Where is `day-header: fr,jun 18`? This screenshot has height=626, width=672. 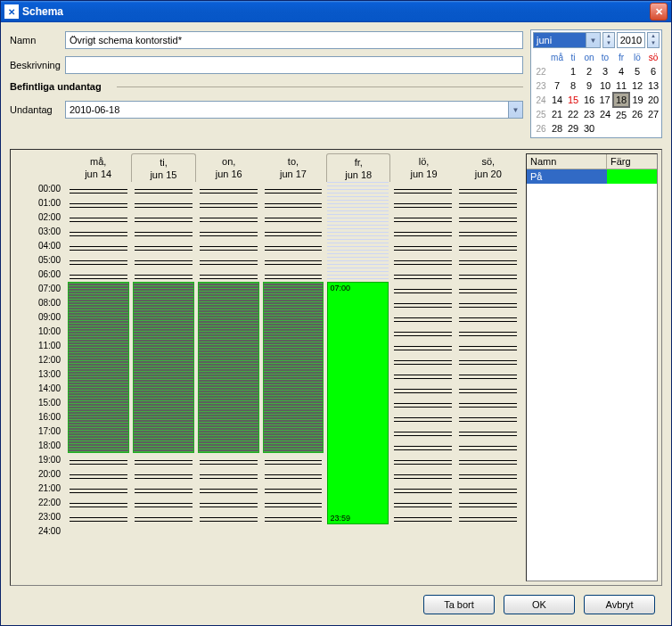
day-header: fr,jun 18 is located at coordinates (358, 168).